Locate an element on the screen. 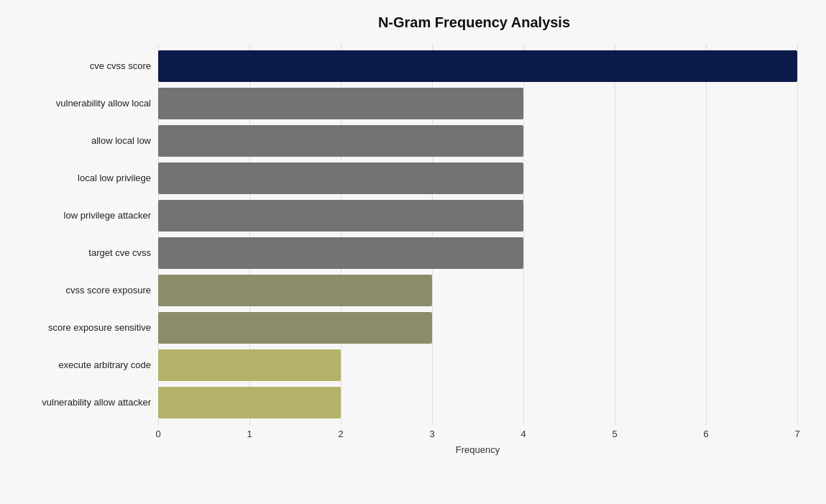 This screenshot has width=826, height=504. x-tick-label: 0 is located at coordinates (158, 434).